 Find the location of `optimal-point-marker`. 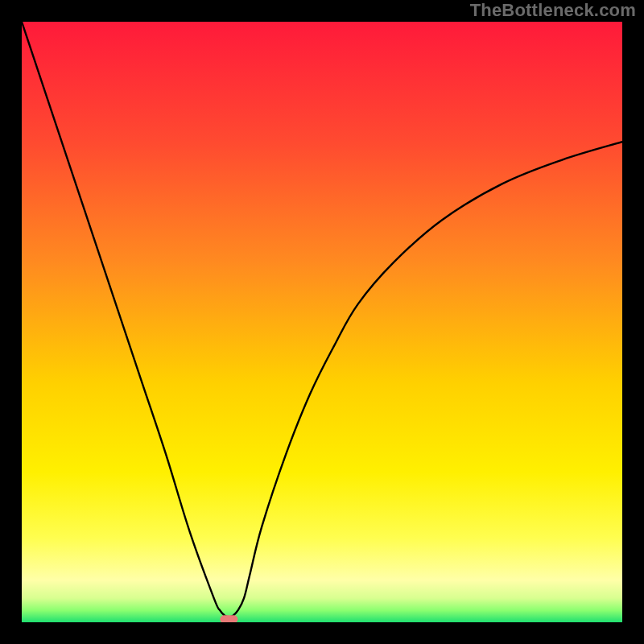

optimal-point-marker is located at coordinates (229, 618).